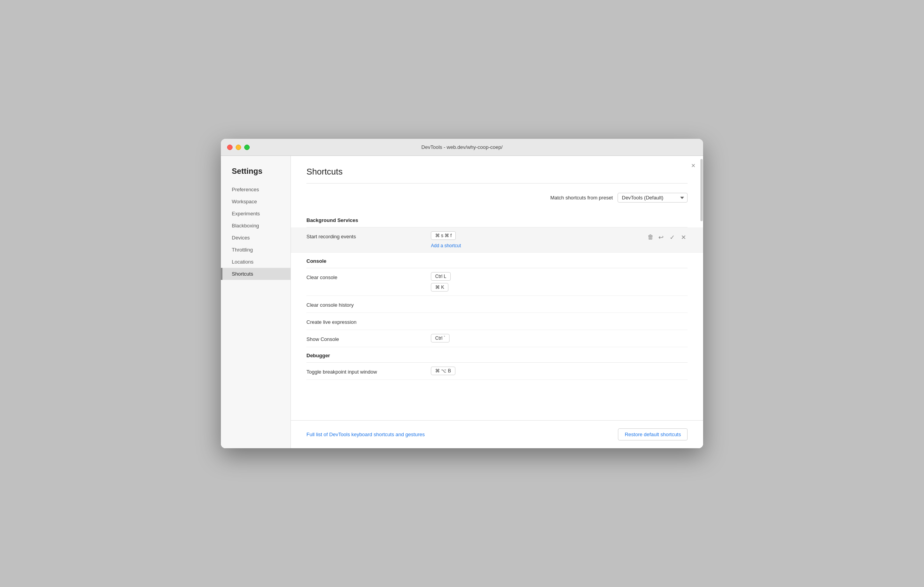 The width and height of the screenshot is (924, 587). Describe the element at coordinates (256, 201) in the screenshot. I see `sidebar-item-workspace: Workspace` at that location.